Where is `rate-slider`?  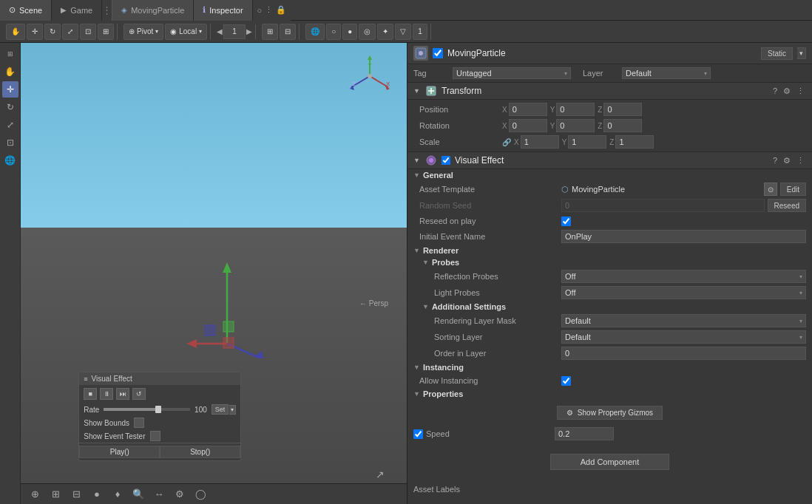
rate-slider is located at coordinates (146, 409).